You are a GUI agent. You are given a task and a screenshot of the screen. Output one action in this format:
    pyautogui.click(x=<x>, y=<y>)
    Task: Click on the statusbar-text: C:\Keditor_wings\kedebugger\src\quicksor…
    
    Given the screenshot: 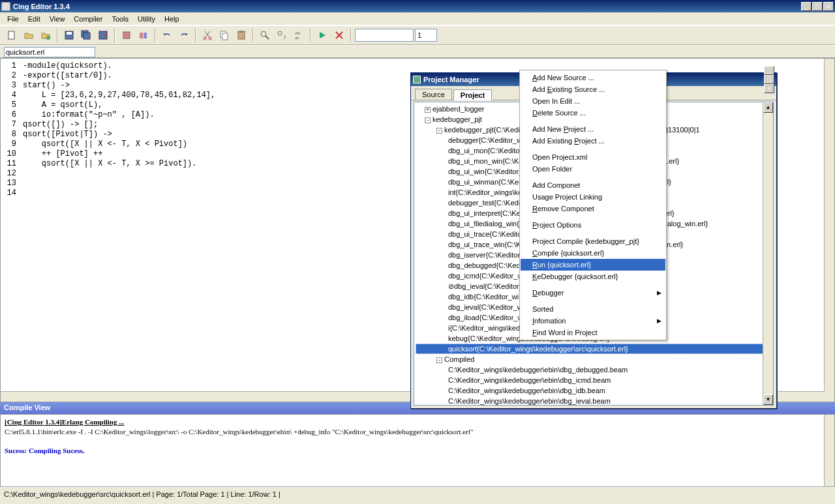 What is the action you would take?
    pyautogui.click(x=142, y=494)
    